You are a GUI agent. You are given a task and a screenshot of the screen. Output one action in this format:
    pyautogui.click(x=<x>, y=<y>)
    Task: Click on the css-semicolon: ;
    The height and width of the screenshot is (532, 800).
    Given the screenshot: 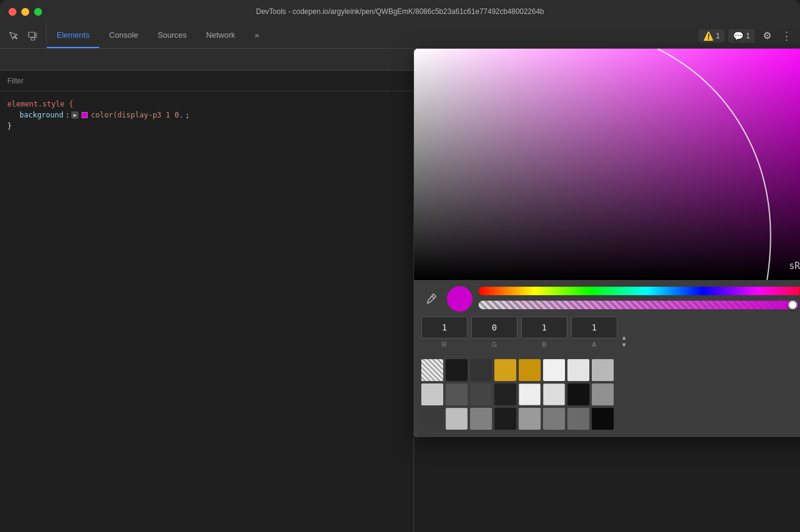 What is the action you would take?
    pyautogui.click(x=188, y=115)
    